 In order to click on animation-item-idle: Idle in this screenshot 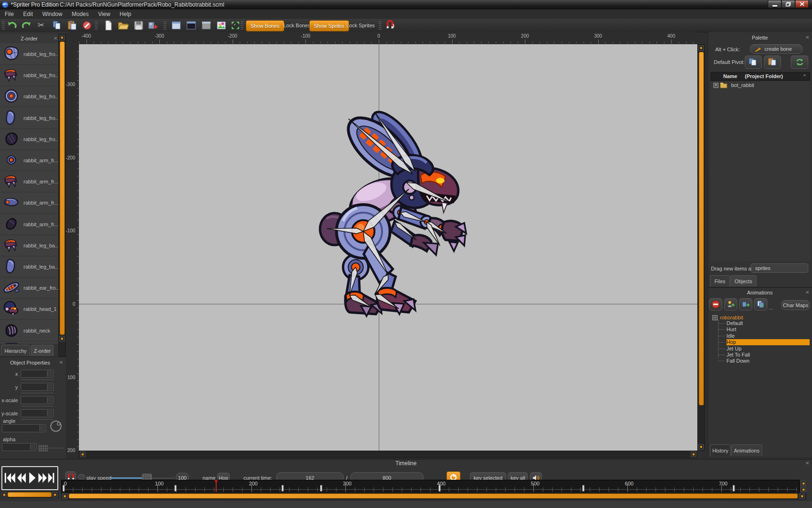, I will do `click(768, 336)`.